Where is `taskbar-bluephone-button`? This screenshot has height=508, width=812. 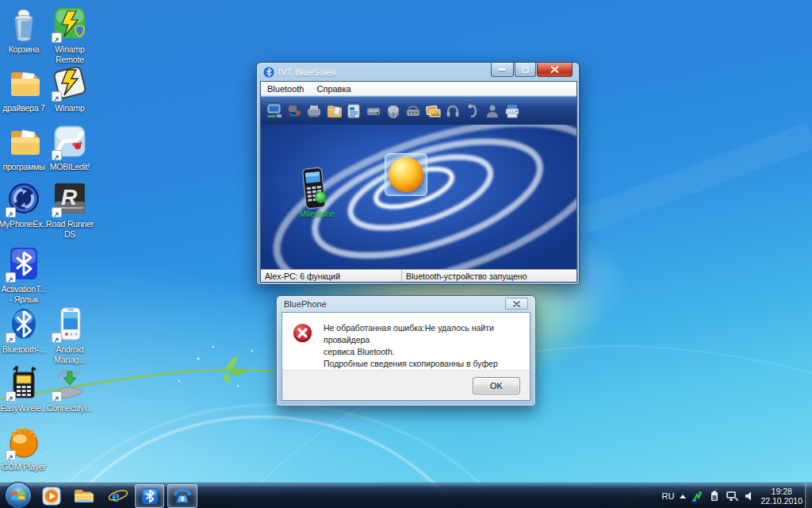 taskbar-bluephone-button is located at coordinates (182, 496).